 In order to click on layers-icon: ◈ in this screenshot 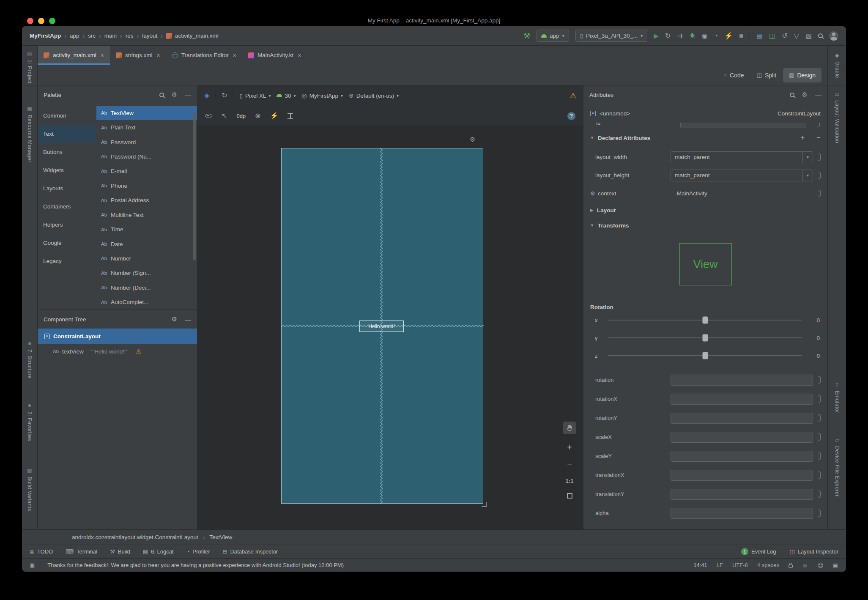, I will do `click(207, 96)`.